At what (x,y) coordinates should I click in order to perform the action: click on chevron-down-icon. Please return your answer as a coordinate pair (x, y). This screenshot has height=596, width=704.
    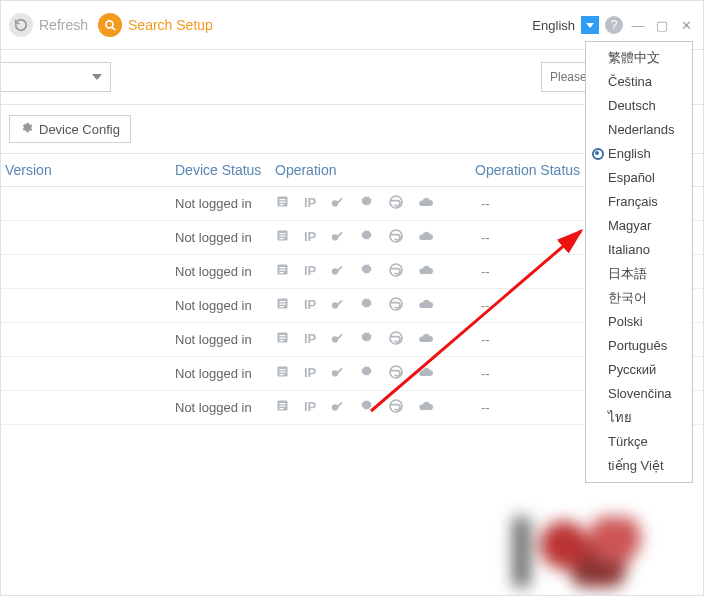
    Looking at the image, I should click on (590, 26).